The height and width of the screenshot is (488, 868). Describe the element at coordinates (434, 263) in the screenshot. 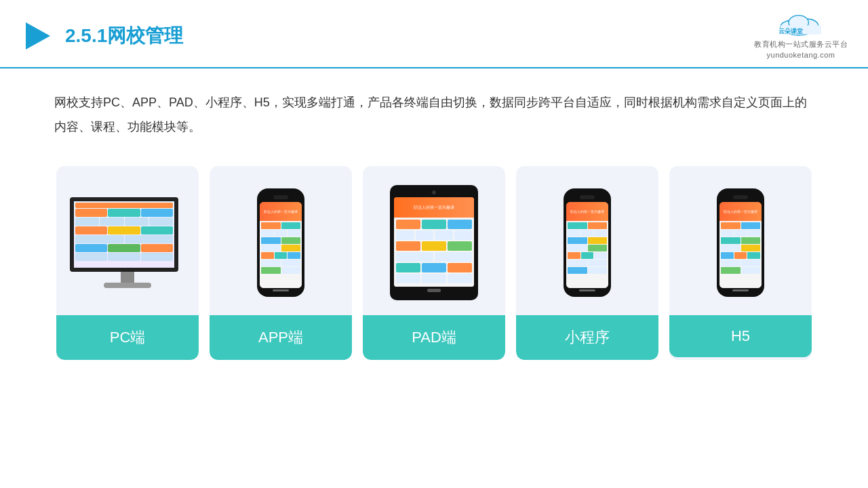

I see `card-pad: 职达人的第一堂兴趣课` at that location.